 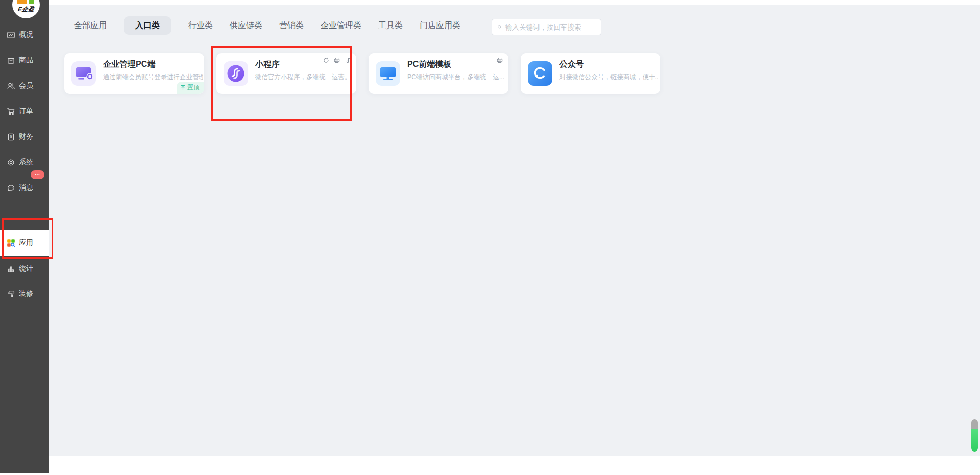 I want to click on pin-top-badge: 置顶, so click(x=190, y=88).